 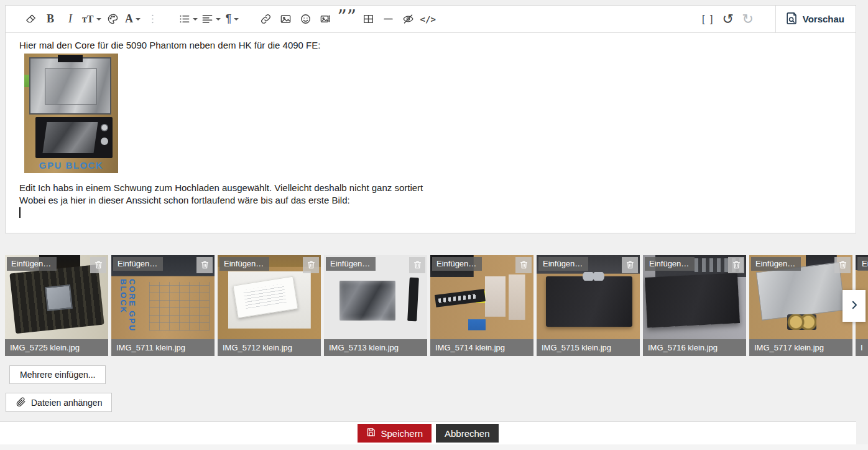 What do you see at coordinates (306, 19) in the screenshot?
I see `smiley-icon` at bounding box center [306, 19].